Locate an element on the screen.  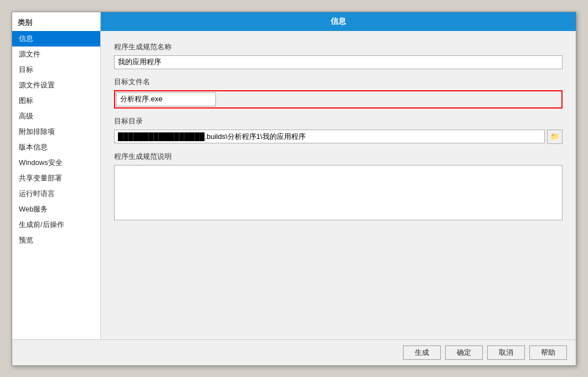
program-spec-desc-textarea is located at coordinates (338, 193).